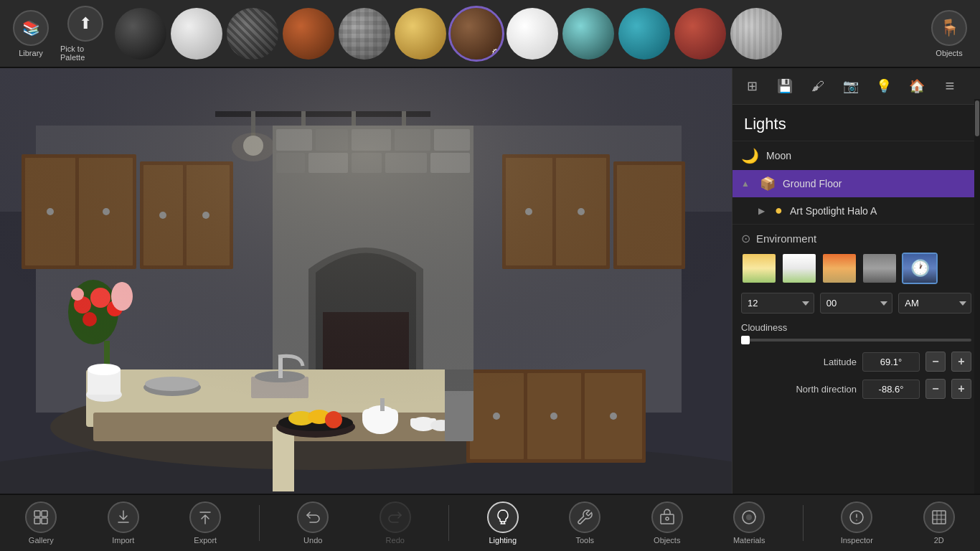 The height and width of the screenshot is (551, 980). What do you see at coordinates (936, 389) in the screenshot?
I see `north-direction-decrease-button: −` at bounding box center [936, 389].